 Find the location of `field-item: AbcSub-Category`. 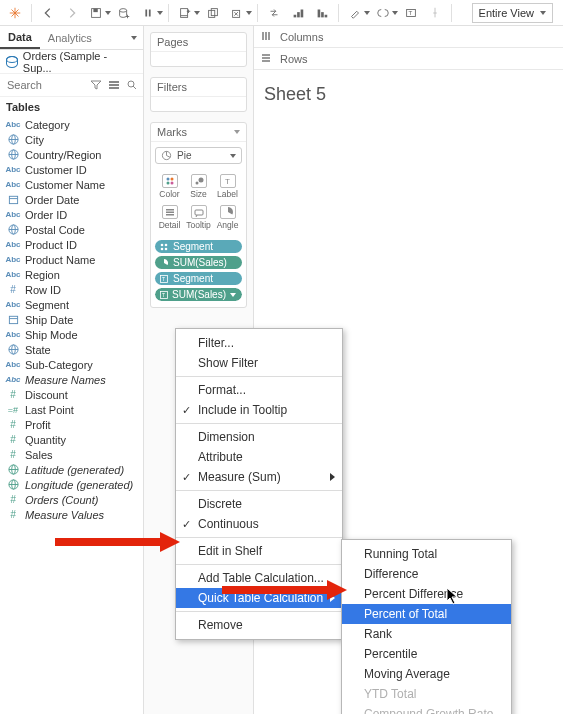

field-item: AbcSub-Category is located at coordinates (72, 364).